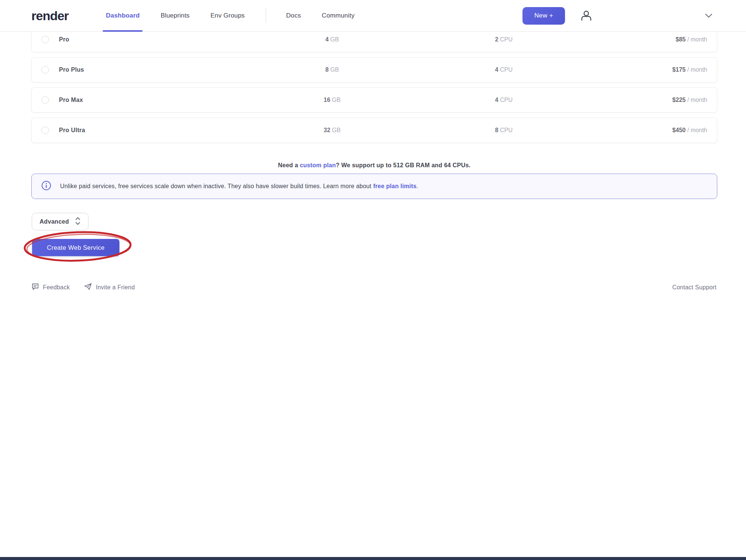  Describe the element at coordinates (374, 287) in the screenshot. I see `page-footer: Feedback Invite a Friend Contact Support` at that location.